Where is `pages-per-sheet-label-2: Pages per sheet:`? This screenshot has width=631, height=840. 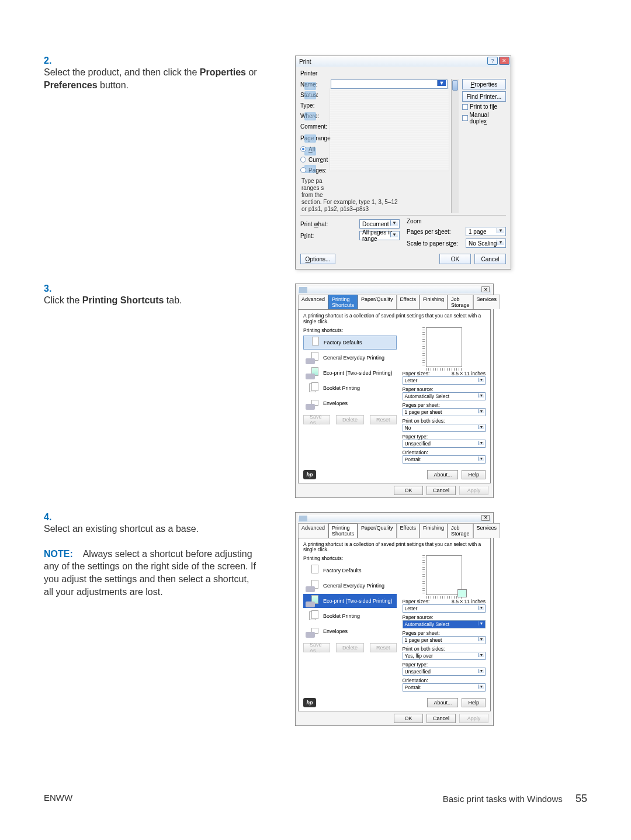 pages-per-sheet-label-2: Pages per sheet: is located at coordinates (421, 405).